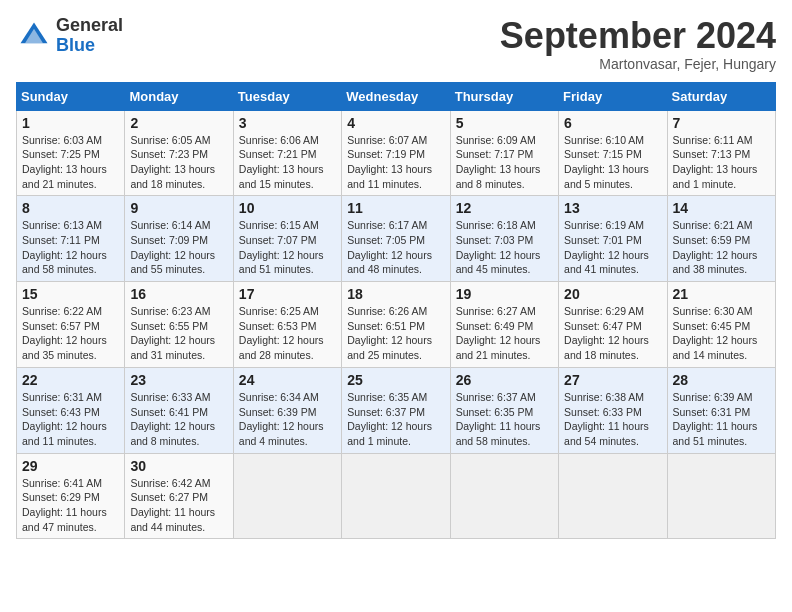  Describe the element at coordinates (71, 153) in the screenshot. I see `list-item: 1Sunrise: 6:03 AM Sunset: 7:25 PM Daylig…` at that location.